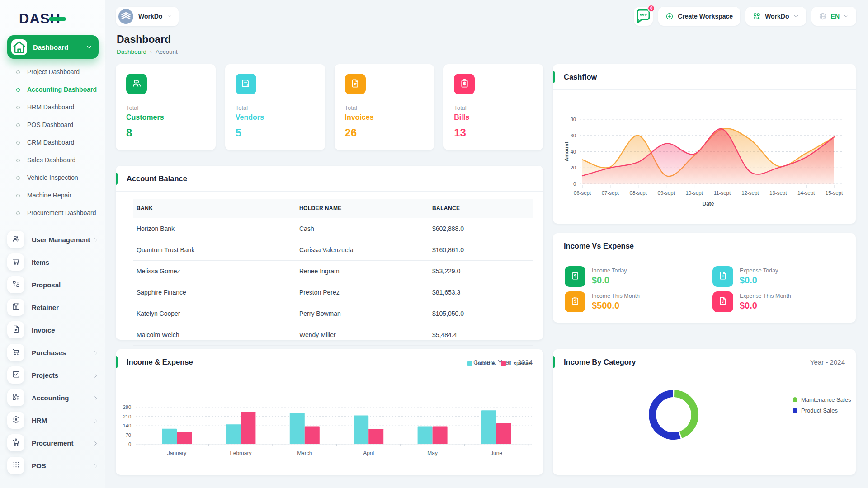 The image size is (868, 488). I want to click on svg-text: January, so click(177, 453).